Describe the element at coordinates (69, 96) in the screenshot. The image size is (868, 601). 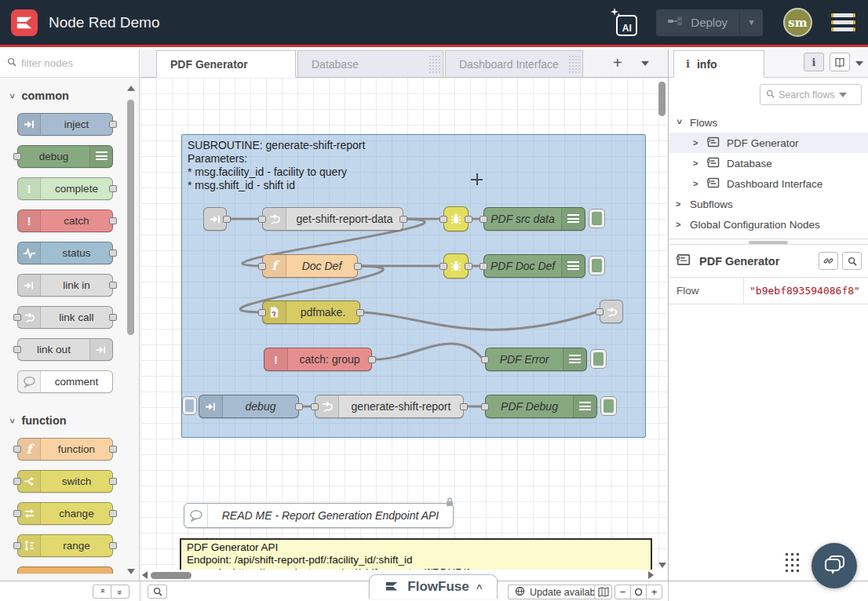
I see `palette-section-common: > common` at that location.